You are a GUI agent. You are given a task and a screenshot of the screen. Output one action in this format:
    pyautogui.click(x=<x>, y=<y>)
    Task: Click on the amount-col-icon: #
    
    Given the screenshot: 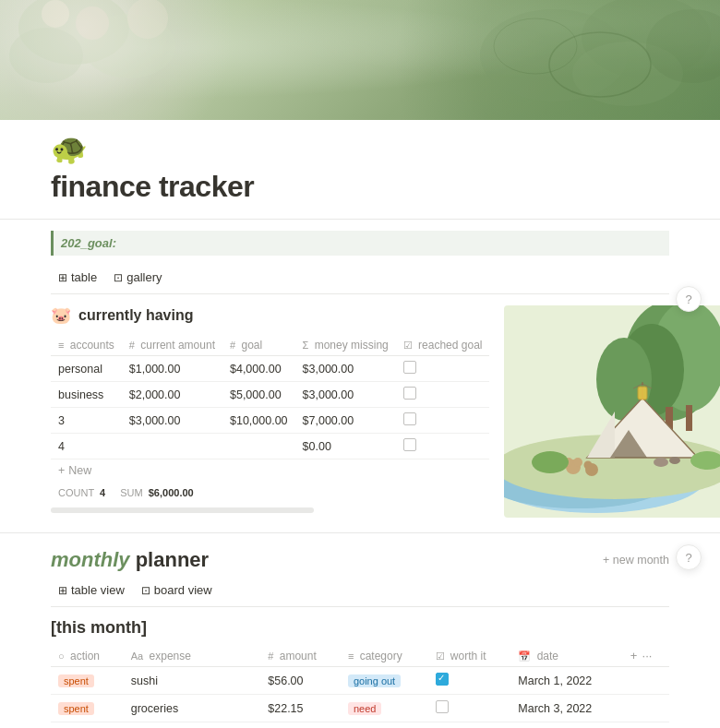 What is the action you would take?
    pyautogui.click(x=270, y=656)
    